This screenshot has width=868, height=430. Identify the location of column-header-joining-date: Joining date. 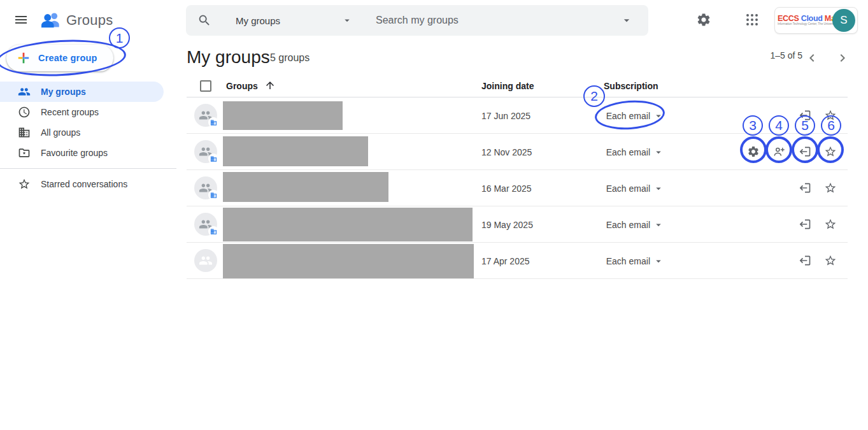
(508, 86).